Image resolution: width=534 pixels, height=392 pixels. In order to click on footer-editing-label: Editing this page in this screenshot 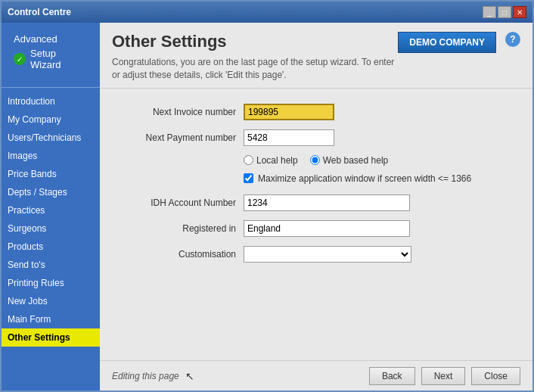, I will do `click(145, 376)`.